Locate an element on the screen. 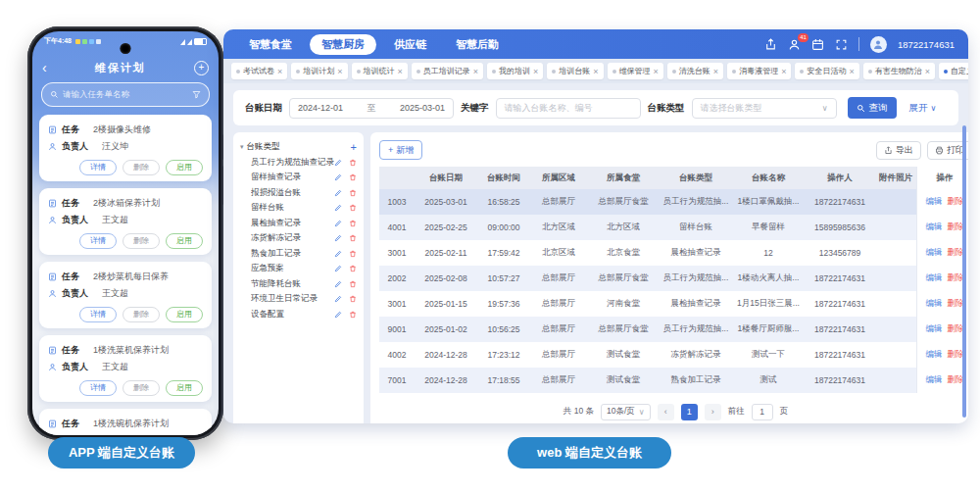  share-icon is located at coordinates (770, 45).